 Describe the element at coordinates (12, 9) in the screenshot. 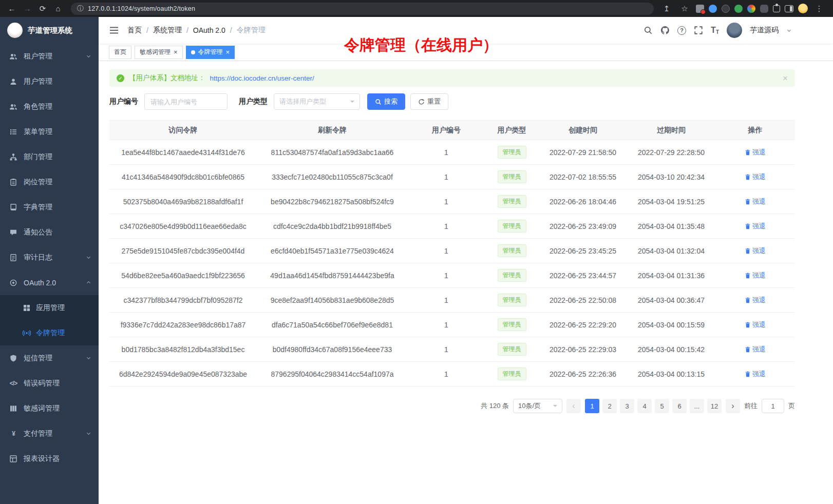

I see `browser-back-icon: ←` at that location.